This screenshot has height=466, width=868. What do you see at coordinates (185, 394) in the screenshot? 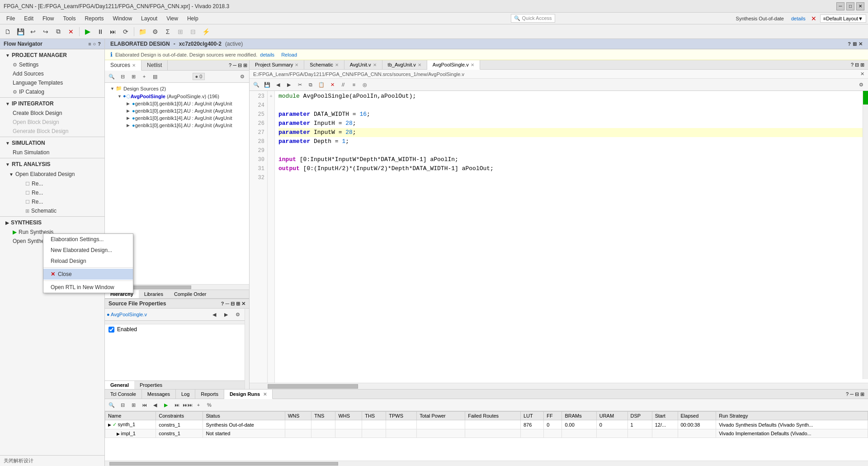
I see `tab-log: Log` at bounding box center [185, 394].